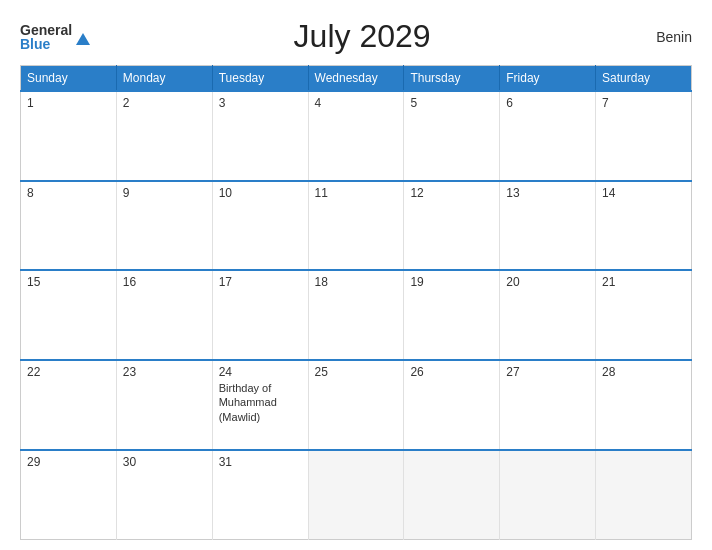  Describe the element at coordinates (260, 226) in the screenshot. I see `calendar-cell: 10` at that location.